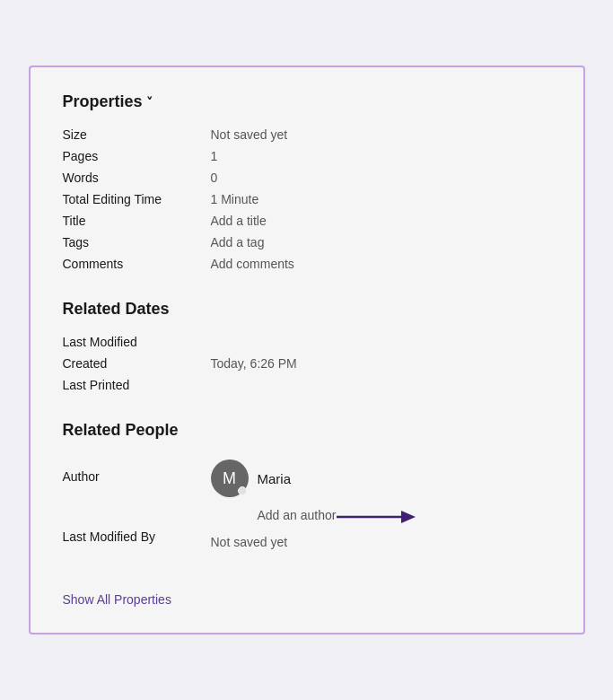 Image resolution: width=613 pixels, height=700 pixels. What do you see at coordinates (381, 385) in the screenshot?
I see `date-value-last-printed` at bounding box center [381, 385].